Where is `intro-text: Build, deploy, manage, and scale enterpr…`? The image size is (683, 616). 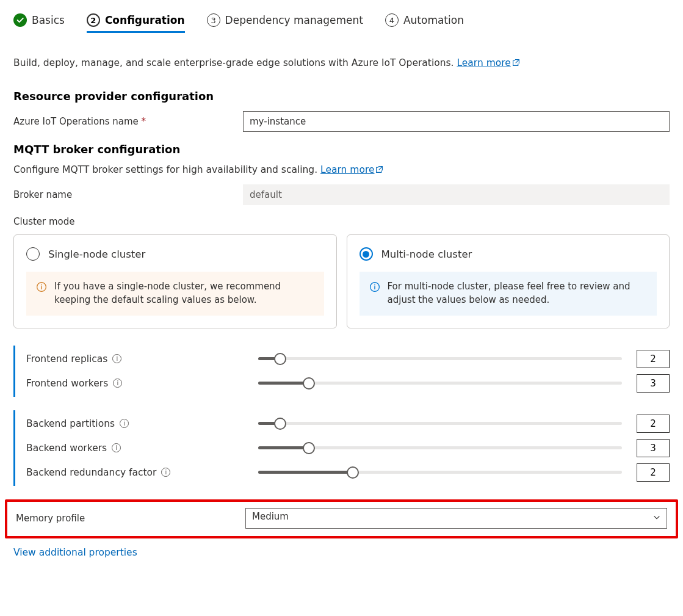 intro-text: Build, deploy, manage, and scale enterpr… is located at coordinates (342, 63).